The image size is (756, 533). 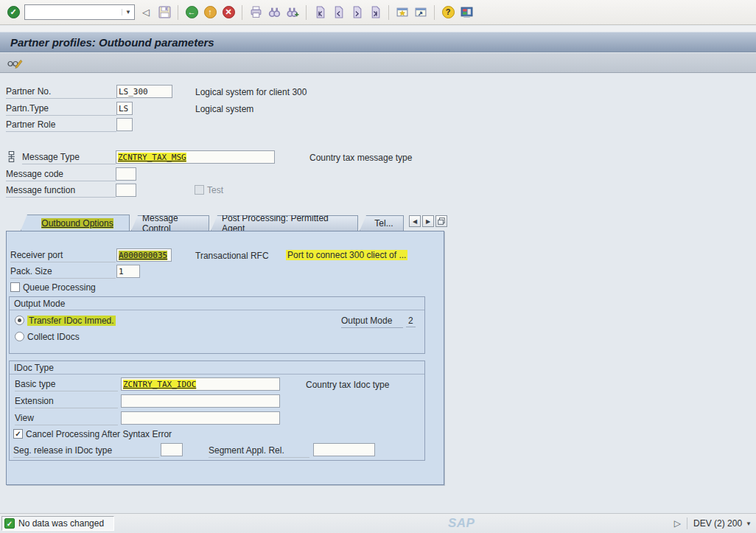 What do you see at coordinates (415, 221) in the screenshot?
I see `tab-scroll-left-icon: ◀` at bounding box center [415, 221].